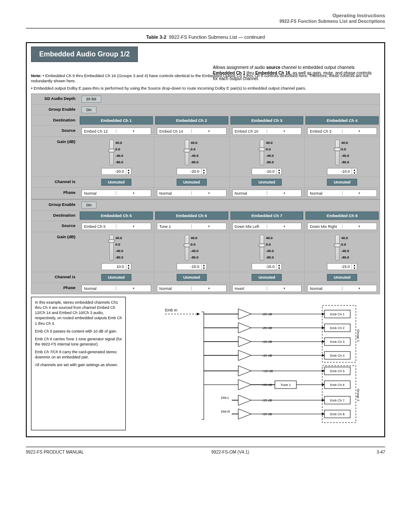 The height and width of the screenshot is (532, 411). Describe the element at coordinates (359, 16) in the screenshot. I see `header-line1: Operating Instructions` at that location.